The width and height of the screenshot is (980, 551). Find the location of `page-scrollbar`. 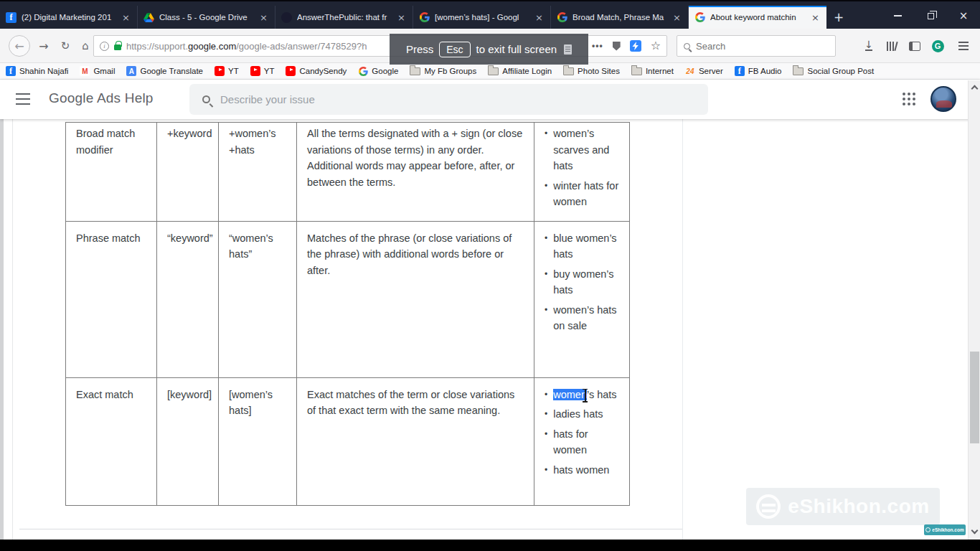

page-scrollbar is located at coordinates (974, 310).